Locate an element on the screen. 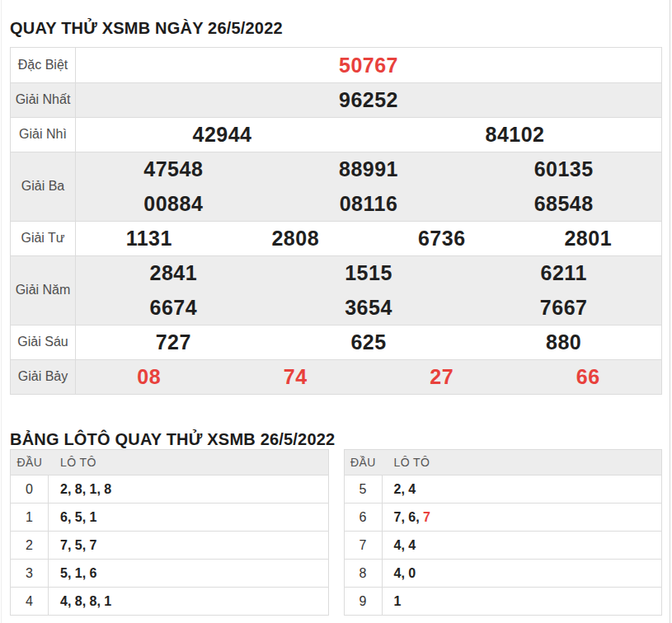 The height and width of the screenshot is (623, 672). prize-row-label: Đặc Biệt is located at coordinates (43, 65).